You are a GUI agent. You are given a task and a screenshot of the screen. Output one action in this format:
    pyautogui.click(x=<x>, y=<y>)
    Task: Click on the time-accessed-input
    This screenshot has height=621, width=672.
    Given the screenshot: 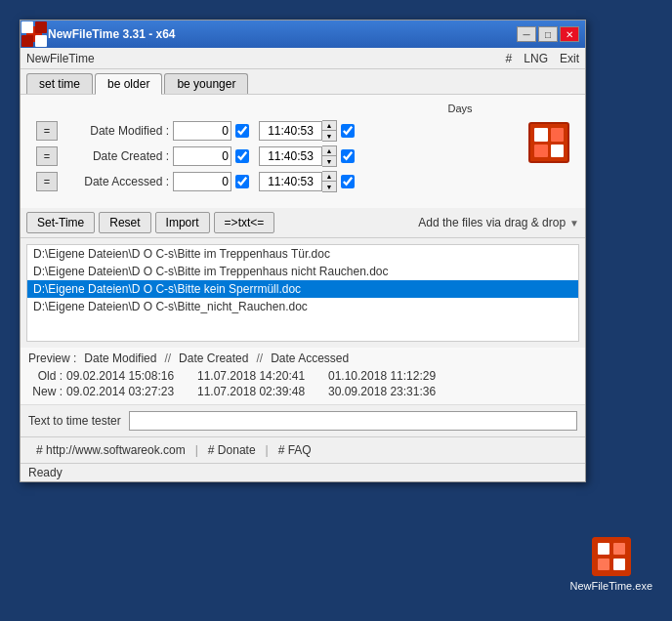 What is the action you would take?
    pyautogui.click(x=291, y=182)
    